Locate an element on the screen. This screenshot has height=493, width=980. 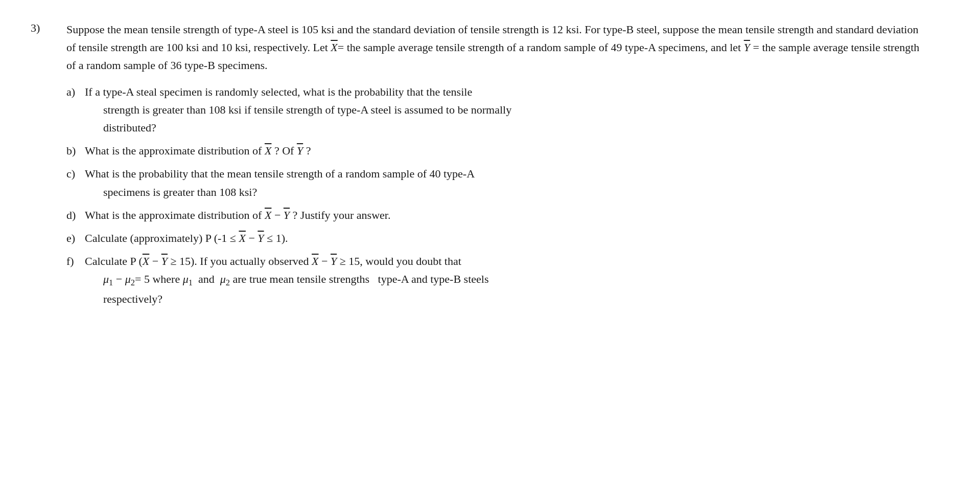
sub-part-e-label: e) is located at coordinates (76, 238).